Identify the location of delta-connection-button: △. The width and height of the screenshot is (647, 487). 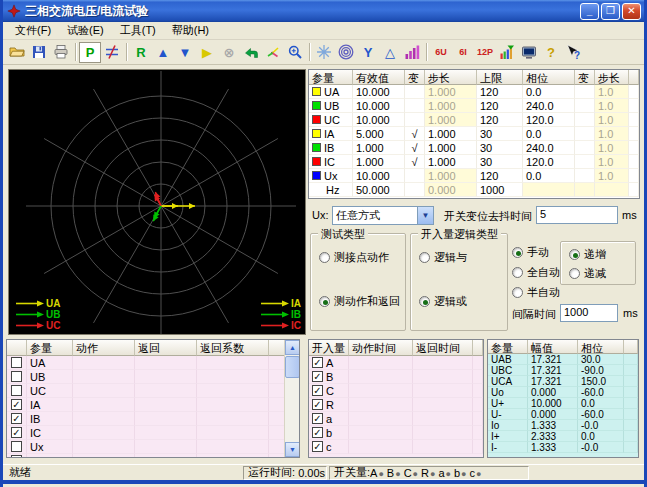
(390, 52).